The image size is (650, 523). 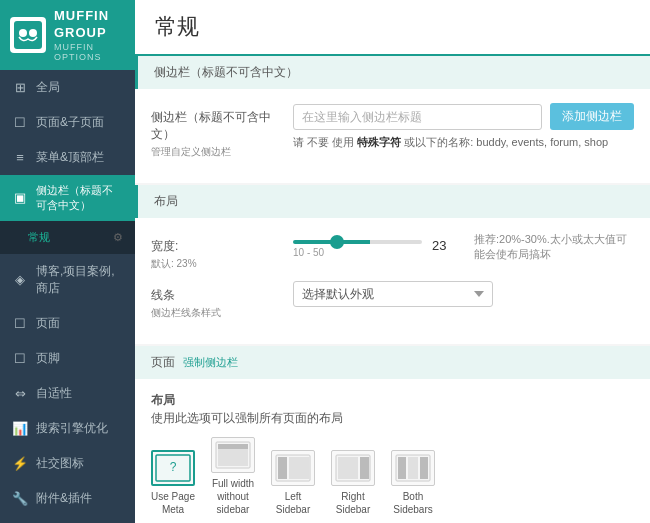 What do you see at coordinates (393, 294) in the screenshot?
I see `stripe-select: 选择默认外观` at bounding box center [393, 294].